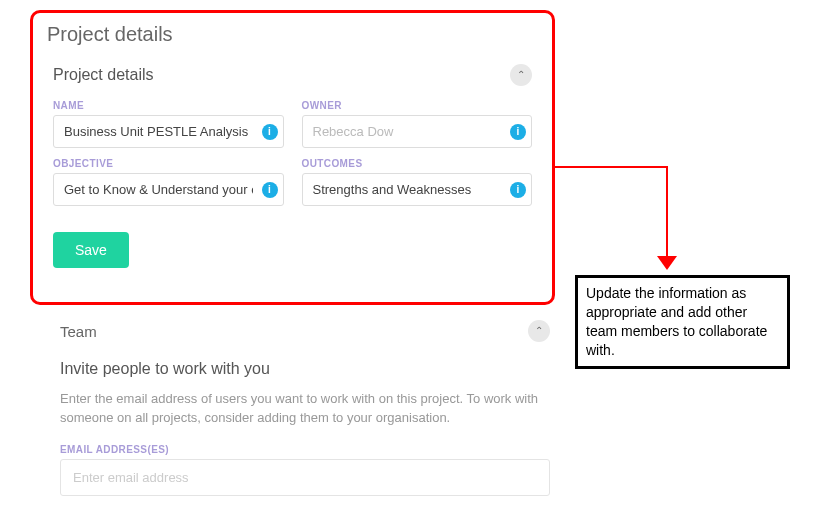  Describe the element at coordinates (418, 164) in the screenshot. I see `label-outcomes: OUTCOMES` at that location.